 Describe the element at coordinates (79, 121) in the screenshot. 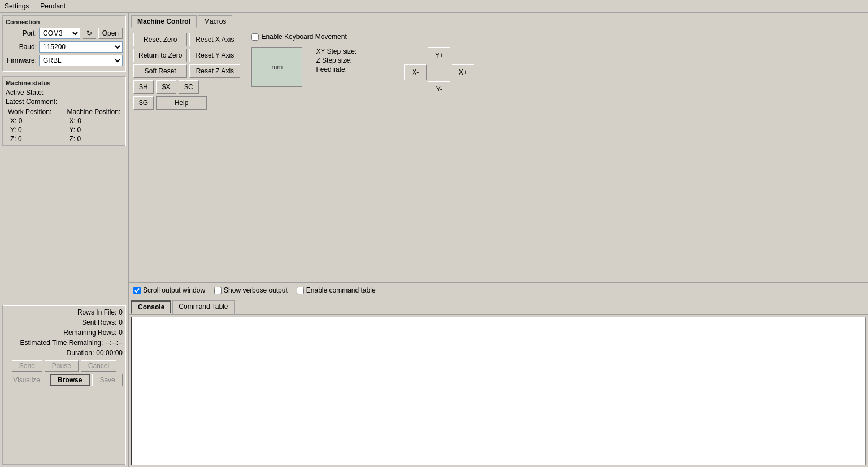

I see `machine-x-value: 0` at that location.